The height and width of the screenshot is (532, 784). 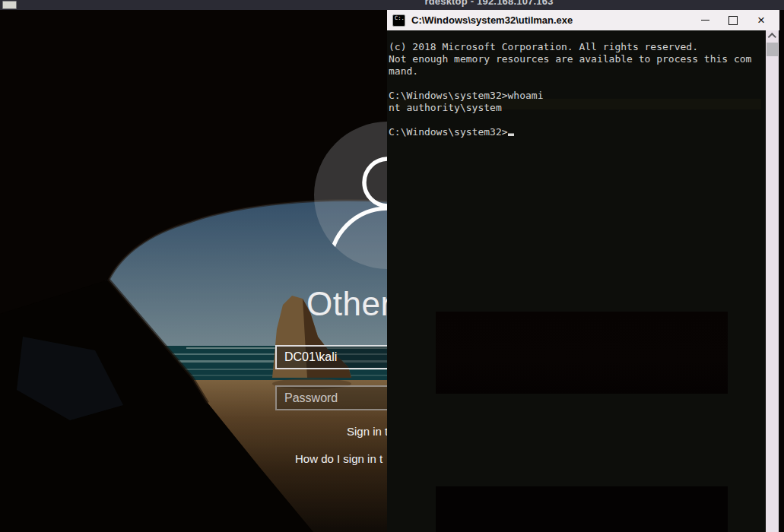 What do you see at coordinates (576, 90) in the screenshot?
I see `terminal-output: (c) 2018 Microsoft Corporation. All righ…` at bounding box center [576, 90].